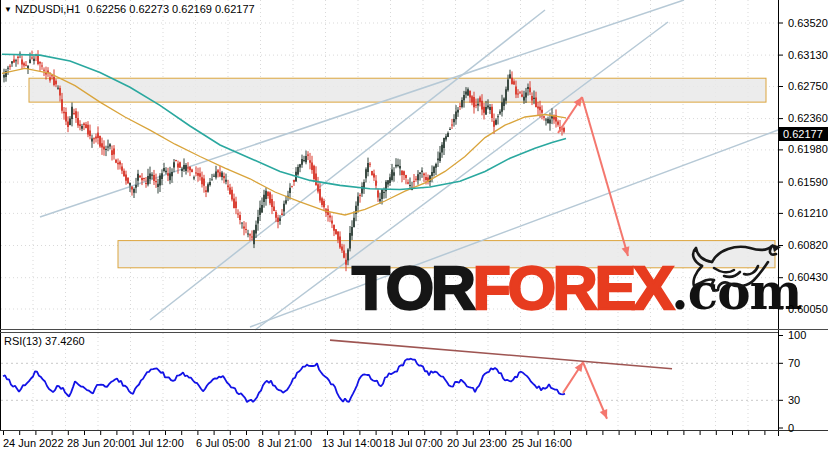  Describe the element at coordinates (130, 9) in the screenshot. I see `symbol-info-bar: ▼NZDUSDi,H1 0.62256 0.62273 0.62169 0.62…` at that location.